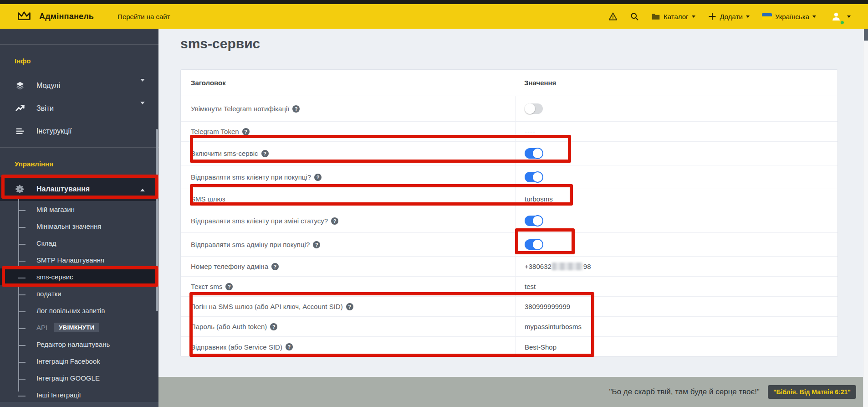 The height and width of the screenshot is (407, 868). I want to click on top-bar: Адмінпанель Перейти на сайт Каталог, so click(434, 15).